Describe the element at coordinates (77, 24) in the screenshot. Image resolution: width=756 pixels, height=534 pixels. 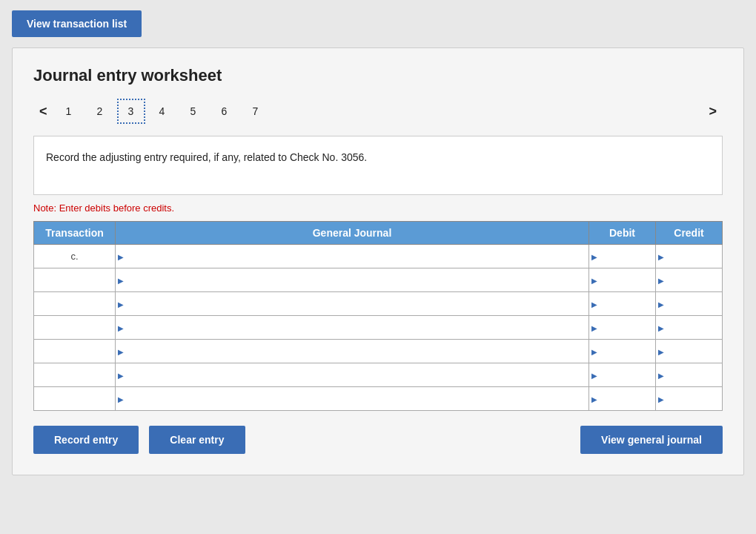
I see `view-transaction-button: View transaction list` at that location.